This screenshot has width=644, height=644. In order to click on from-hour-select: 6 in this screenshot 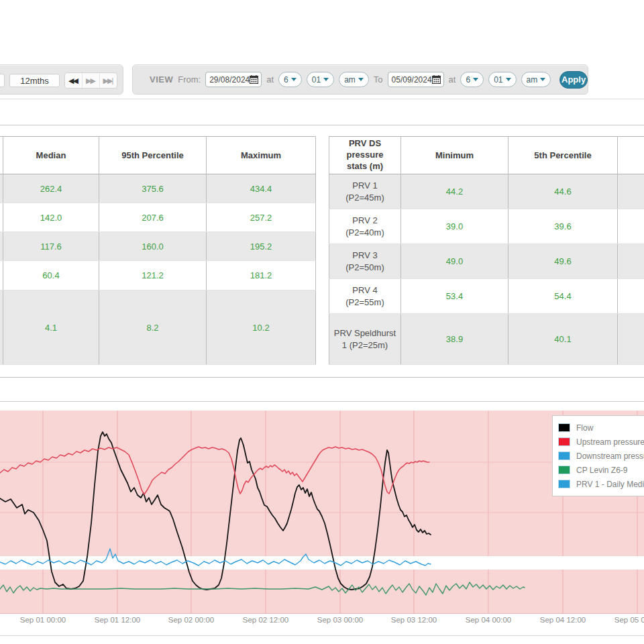, I will do `click(290, 79)`.